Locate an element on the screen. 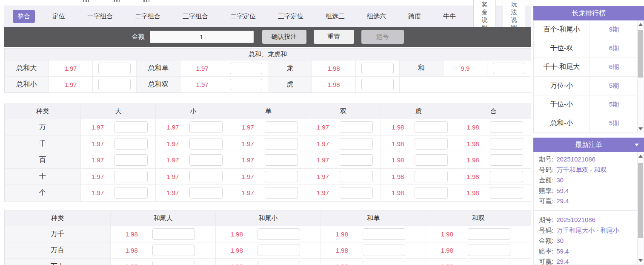 The height and width of the screenshot is (265, 644). number-value: 万千和单双 - 和双 is located at coordinates (581, 170).